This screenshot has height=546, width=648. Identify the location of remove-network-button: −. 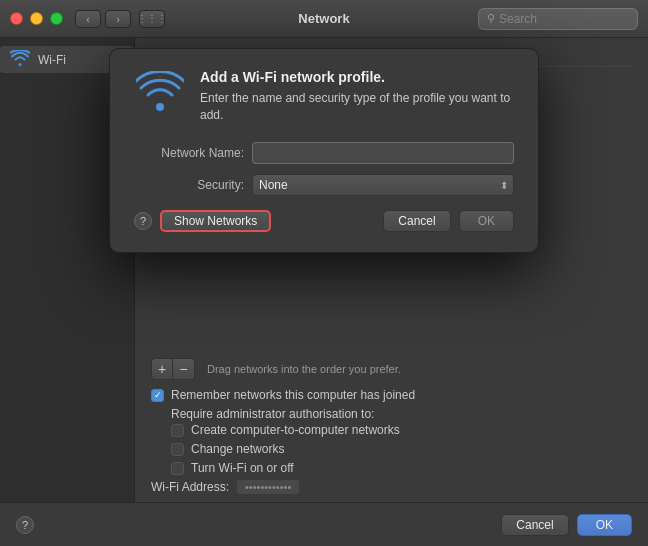
(184, 369).